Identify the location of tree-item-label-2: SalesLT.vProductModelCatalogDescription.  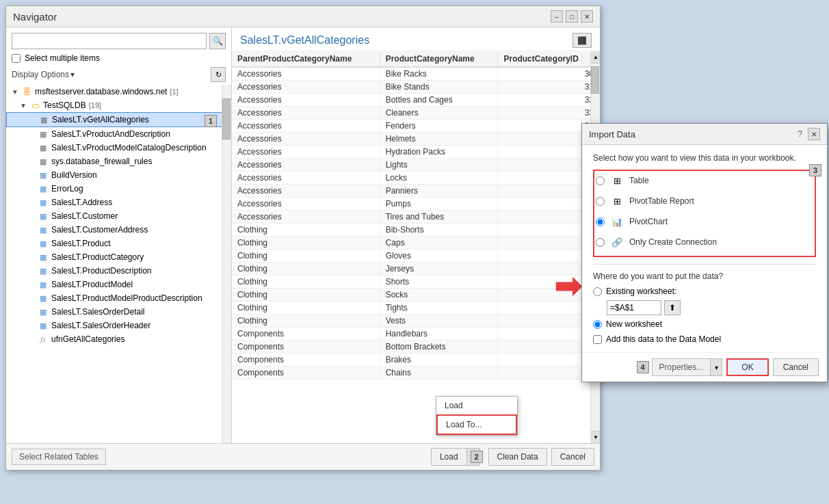
(129, 148).